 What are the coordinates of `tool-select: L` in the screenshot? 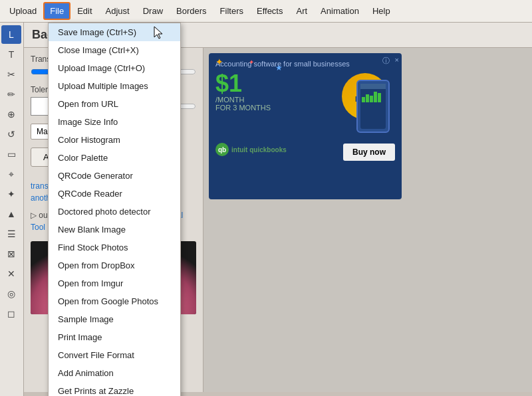 It's located at (11, 35).